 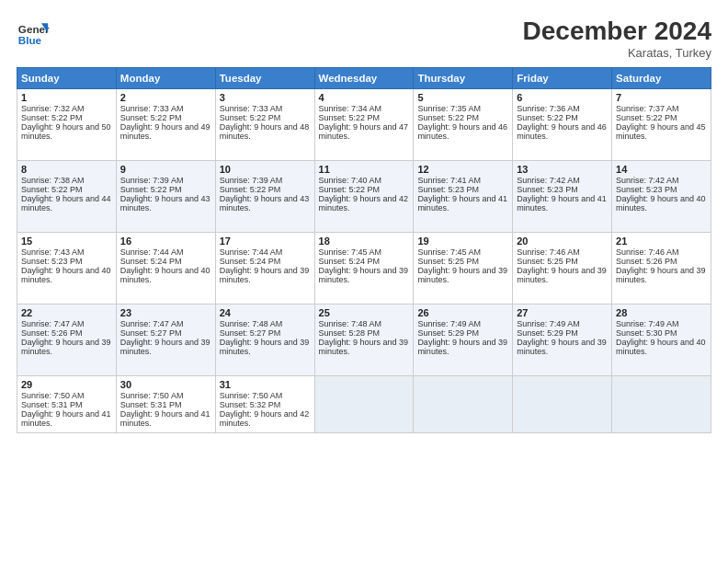 What do you see at coordinates (33, 33) in the screenshot?
I see `logo: General Blue` at bounding box center [33, 33].